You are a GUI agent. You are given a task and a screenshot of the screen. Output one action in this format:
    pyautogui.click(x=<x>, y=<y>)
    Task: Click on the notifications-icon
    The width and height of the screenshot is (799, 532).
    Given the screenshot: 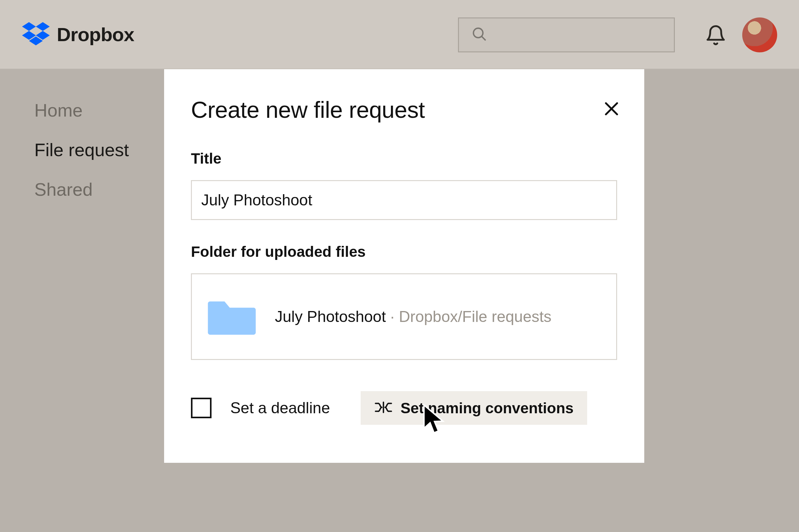 What is the action you would take?
    pyautogui.click(x=716, y=36)
    